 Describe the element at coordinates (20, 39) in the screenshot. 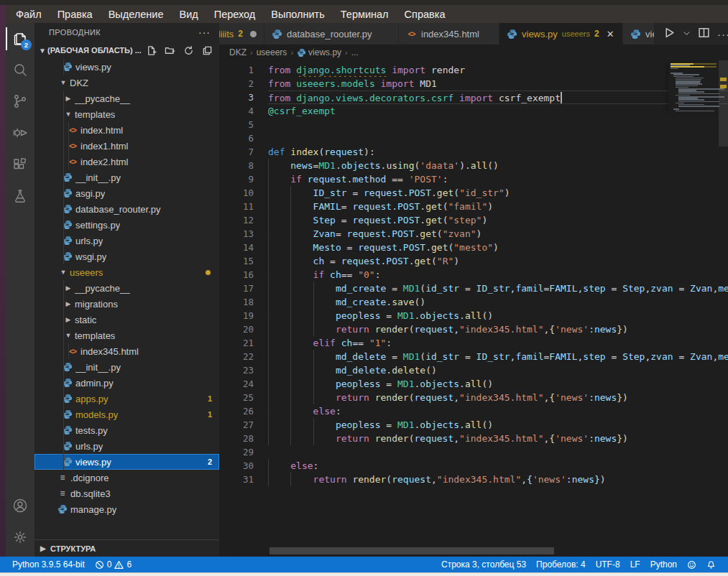

I see `activity-explorer: 2` at that location.